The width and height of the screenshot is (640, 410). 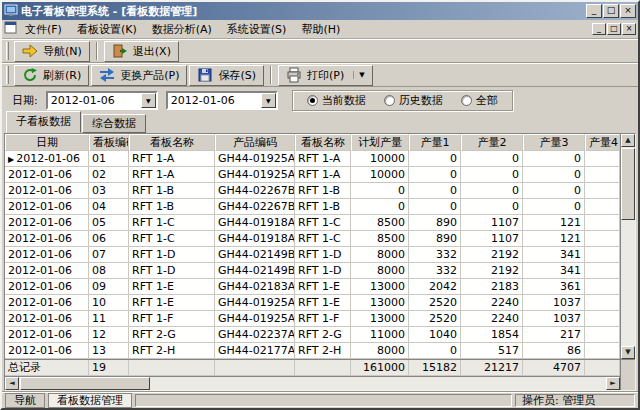 I want to click on cell: GH44-02177A, so click(x=255, y=351).